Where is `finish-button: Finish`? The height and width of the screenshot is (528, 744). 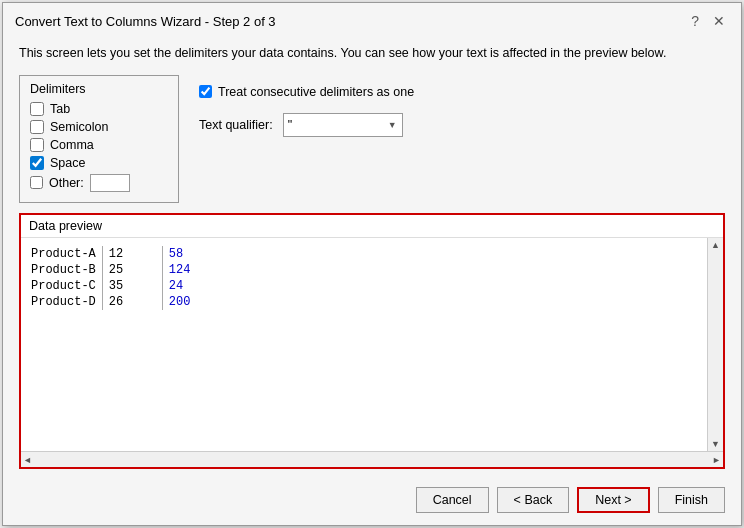
finish-button: Finish is located at coordinates (692, 500).